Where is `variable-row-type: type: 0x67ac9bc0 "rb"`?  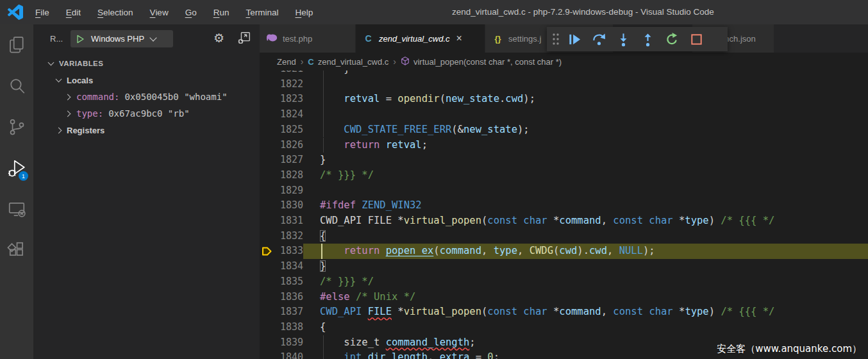 variable-row-type: type: 0x67ac9bc0 "rb" is located at coordinates (146, 113).